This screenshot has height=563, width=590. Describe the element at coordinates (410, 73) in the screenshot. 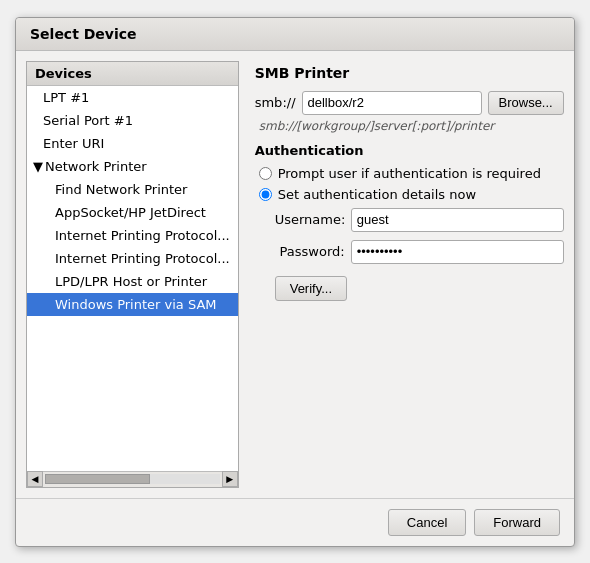

I see `smb-section-title: SMB Printer` at that location.